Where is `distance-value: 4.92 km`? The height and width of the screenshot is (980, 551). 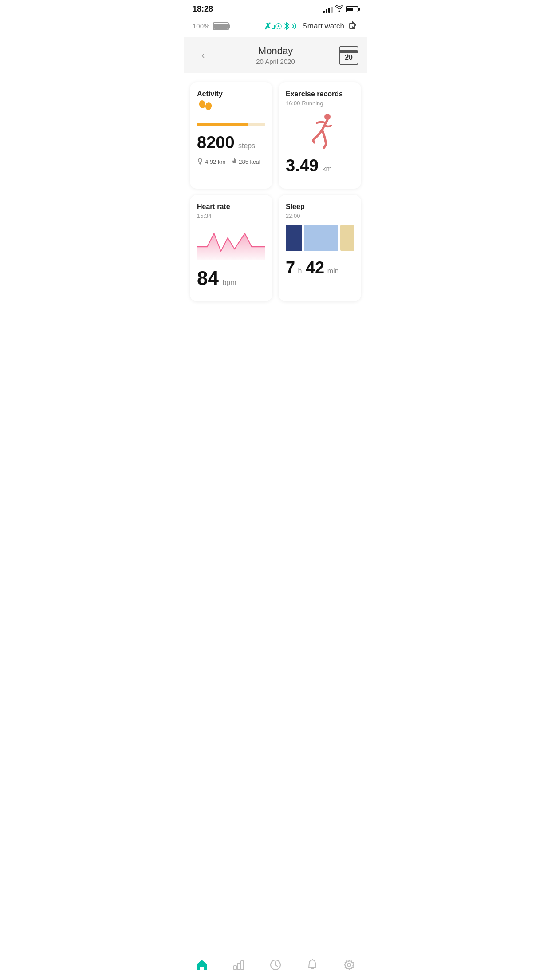
distance-value: 4.92 km is located at coordinates (215, 162).